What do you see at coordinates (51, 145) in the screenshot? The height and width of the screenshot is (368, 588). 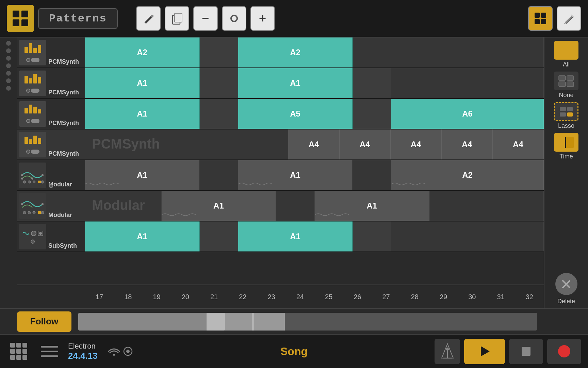 I see `track-header-4: PCMSynth` at bounding box center [51, 145].